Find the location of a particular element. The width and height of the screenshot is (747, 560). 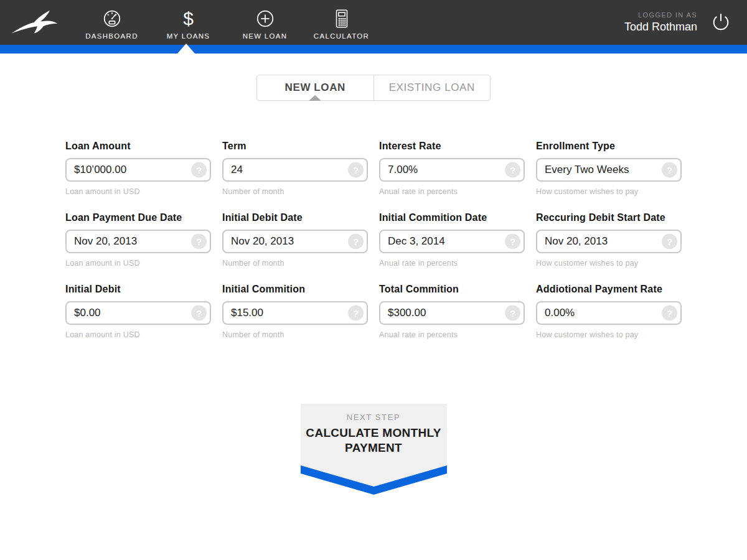

field-label: Initial Commition is located at coordinates (295, 289).